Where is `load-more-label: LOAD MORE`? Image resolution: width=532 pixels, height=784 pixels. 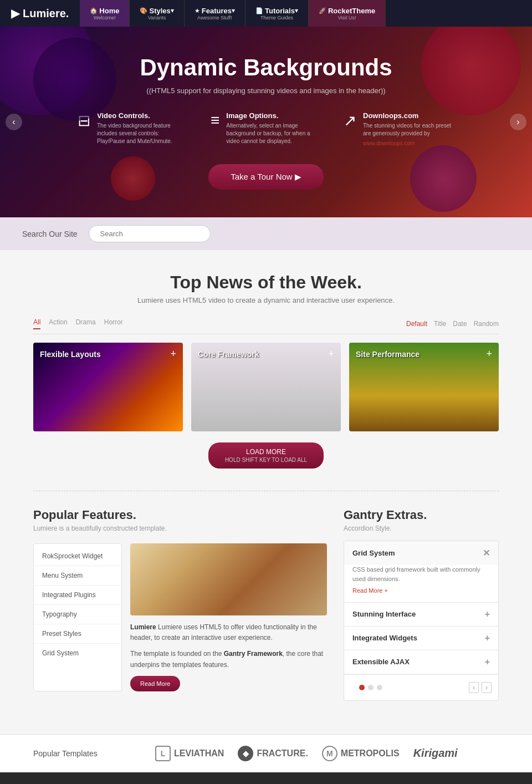
load-more-label: LOAD MORE is located at coordinates (266, 452).